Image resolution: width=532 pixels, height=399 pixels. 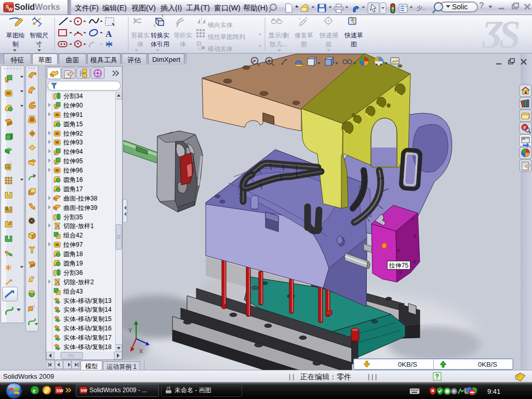 I want to click on svg-text: e, so click(x=34, y=391).